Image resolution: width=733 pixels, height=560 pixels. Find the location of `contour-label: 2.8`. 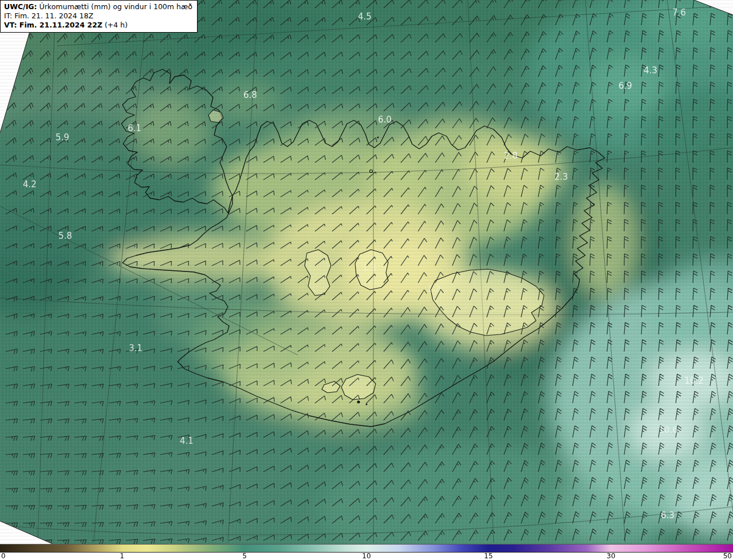

contour-label: 2.8 is located at coordinates (511, 156).